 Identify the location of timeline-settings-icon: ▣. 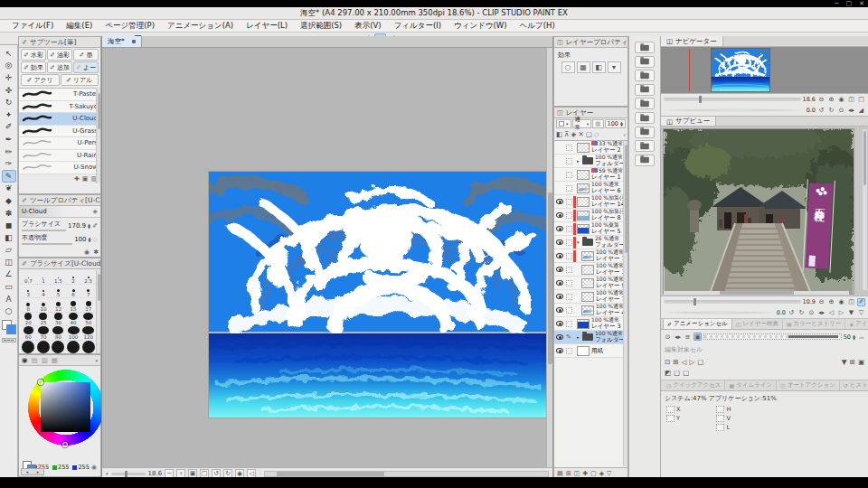
(861, 361).